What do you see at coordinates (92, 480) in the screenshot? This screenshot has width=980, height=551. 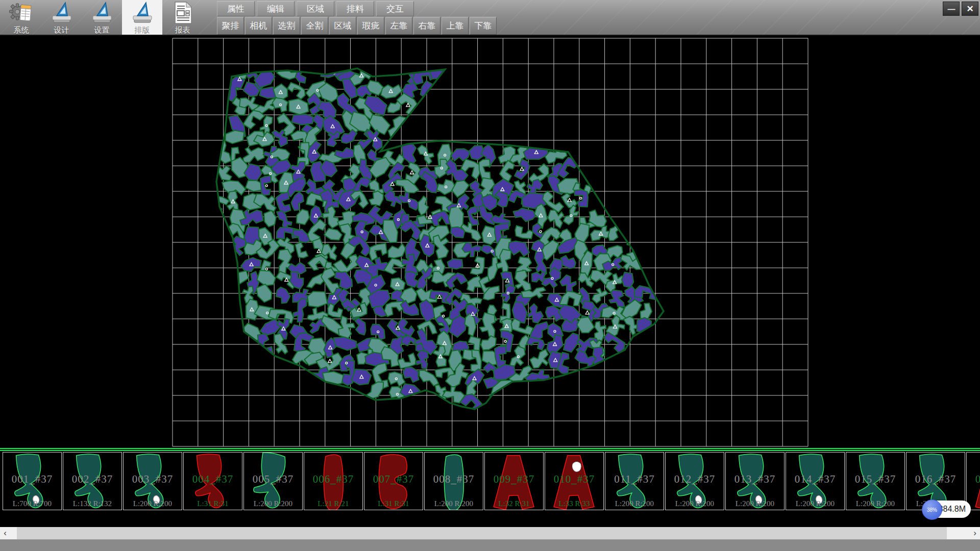 I see `piece-id-label: 002_#37` at bounding box center [92, 480].